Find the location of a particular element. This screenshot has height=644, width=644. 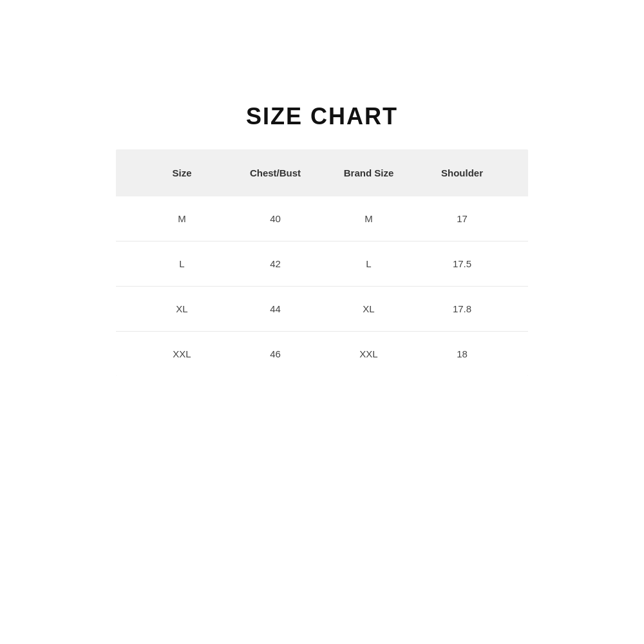

table-row: M 40 M 17 is located at coordinates (322, 219).